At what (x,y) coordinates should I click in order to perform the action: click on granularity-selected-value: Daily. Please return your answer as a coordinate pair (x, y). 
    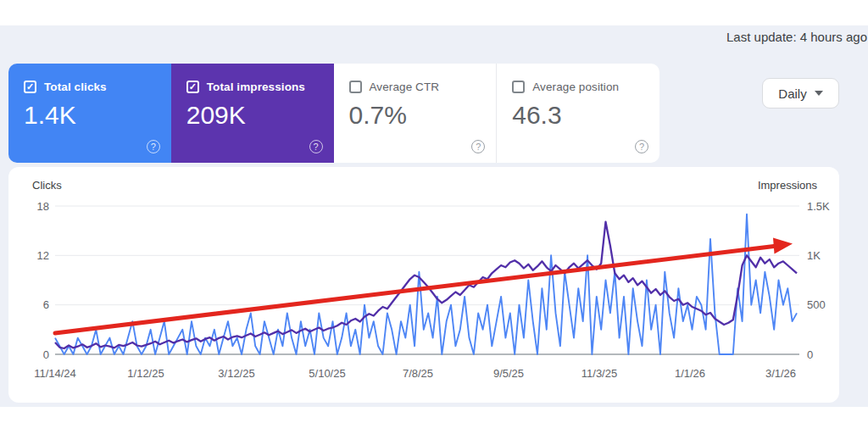
    Looking at the image, I should click on (792, 93).